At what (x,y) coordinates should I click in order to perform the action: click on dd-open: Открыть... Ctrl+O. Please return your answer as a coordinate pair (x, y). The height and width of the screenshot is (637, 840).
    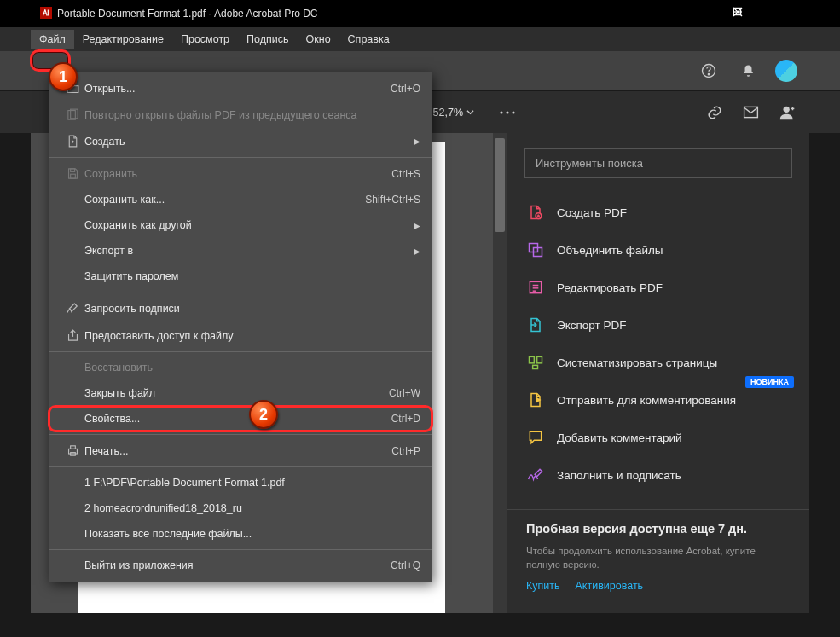
    Looking at the image, I should click on (240, 89).